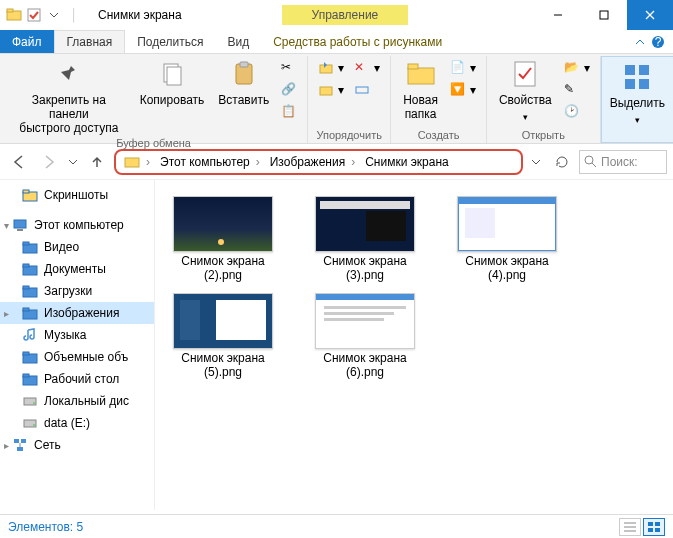  What do you see at coordinates (346, 15) in the screenshot?
I see `ribbon-context-title: Управление` at bounding box center [346, 15].